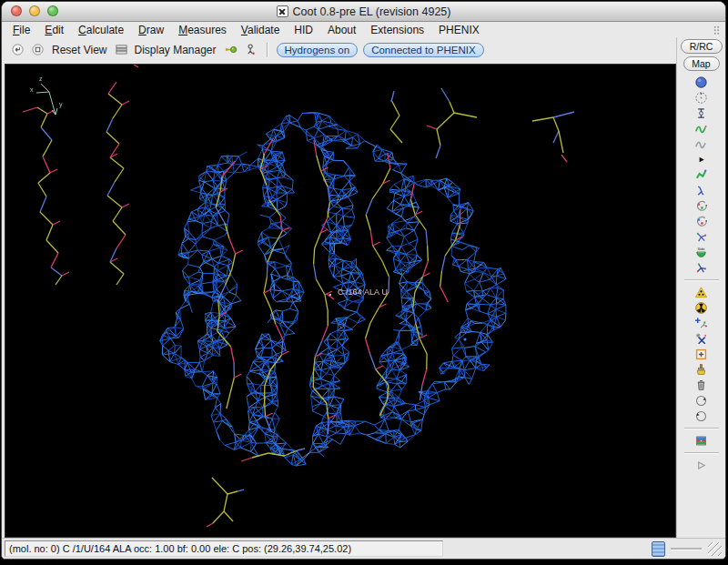 The height and width of the screenshot is (565, 728). Describe the element at coordinates (55, 30) in the screenshot. I see `menu-edit: Edit` at that location.